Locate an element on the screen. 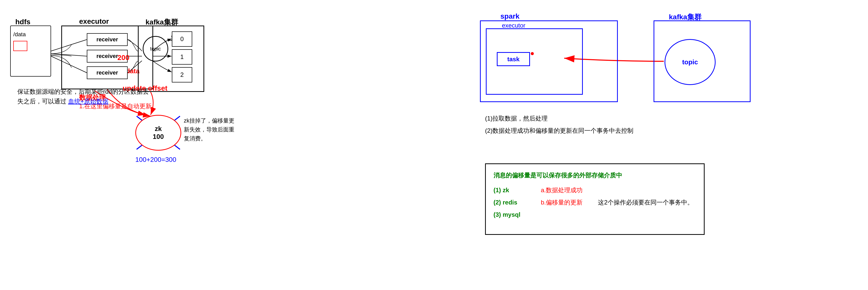 This screenshot has height=290, width=868. bottom-note-text: 这2个操作必须要在同一个事务中。 is located at coordinates (646, 202).